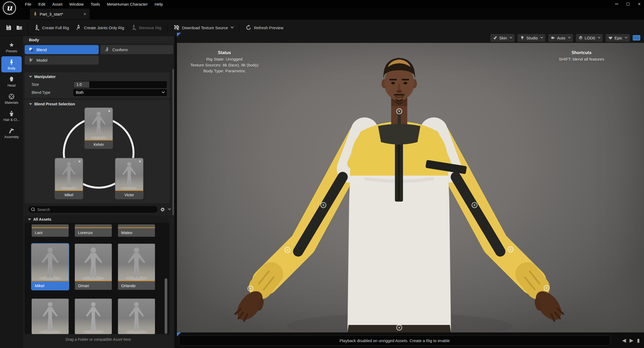 This screenshot has height=348, width=644. I want to click on size-input: 1.0, so click(120, 85).